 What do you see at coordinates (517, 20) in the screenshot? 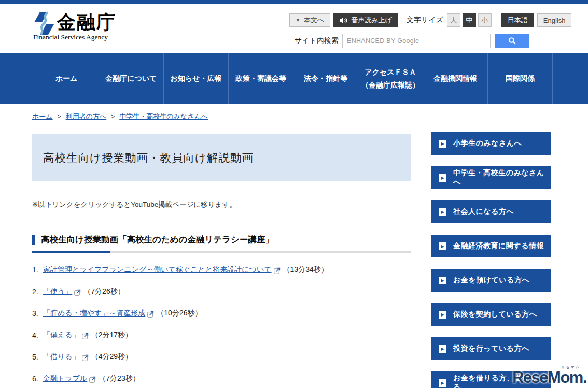
I see `language-button: 日本語` at bounding box center [517, 20].